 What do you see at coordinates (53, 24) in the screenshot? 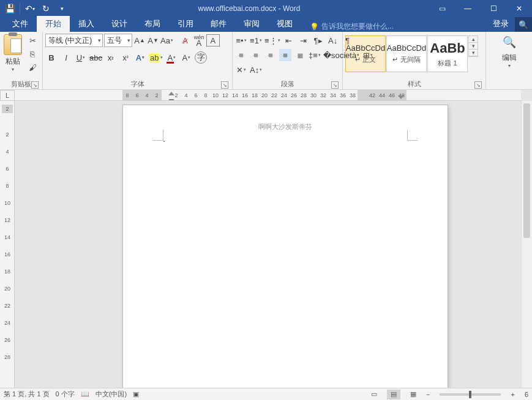
I see `tab-home: 开始` at bounding box center [53, 24].